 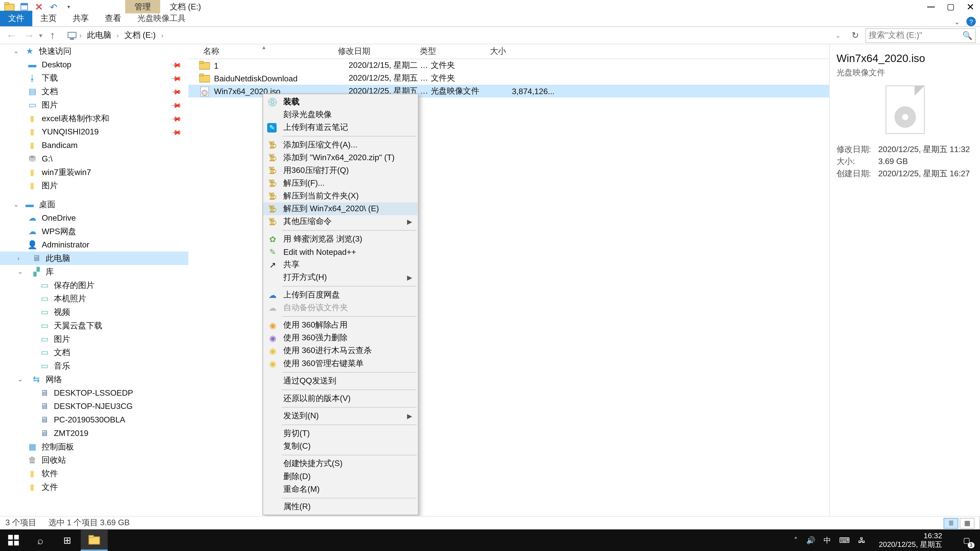 I want to click on ctx-360-force-delete: ◉使用 360强力删除, so click(x=341, y=338).